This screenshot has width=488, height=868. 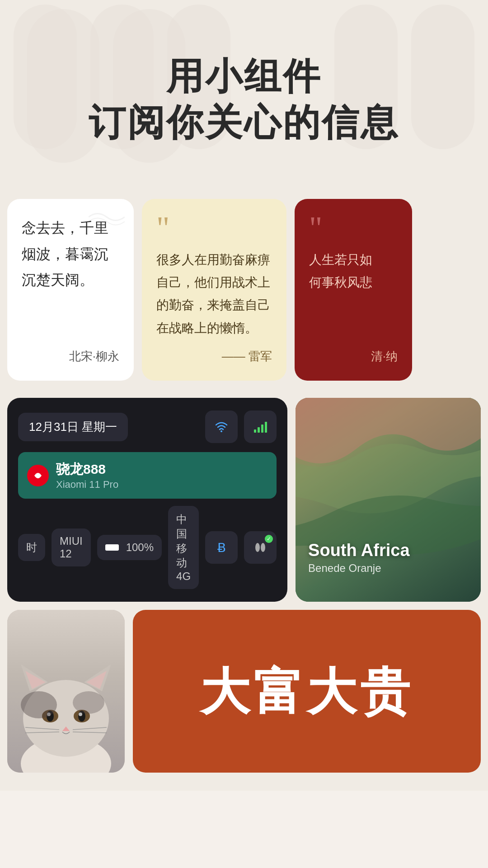 I want to click on modern-text: 很多人在用勤奋麻痹自己，他们用战术上的勤奋，来掩盖自己在战略上的懒惰。, so click(x=214, y=294).